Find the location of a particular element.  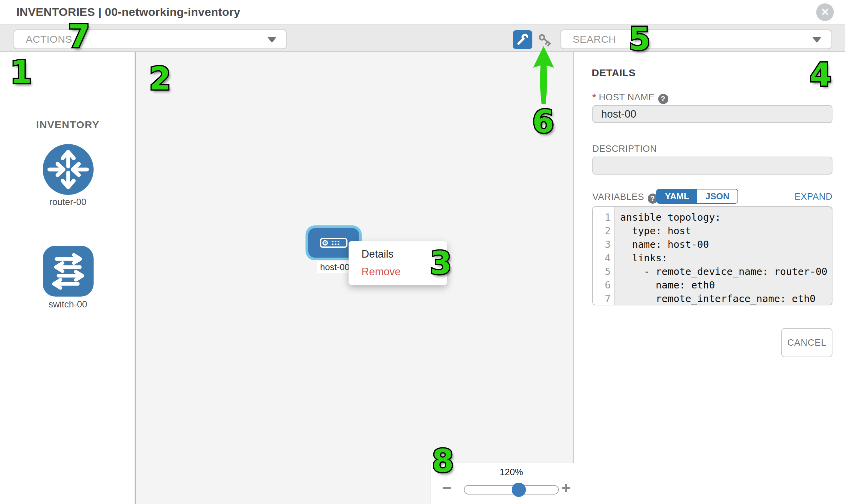

required-asterisk: * is located at coordinates (594, 97).